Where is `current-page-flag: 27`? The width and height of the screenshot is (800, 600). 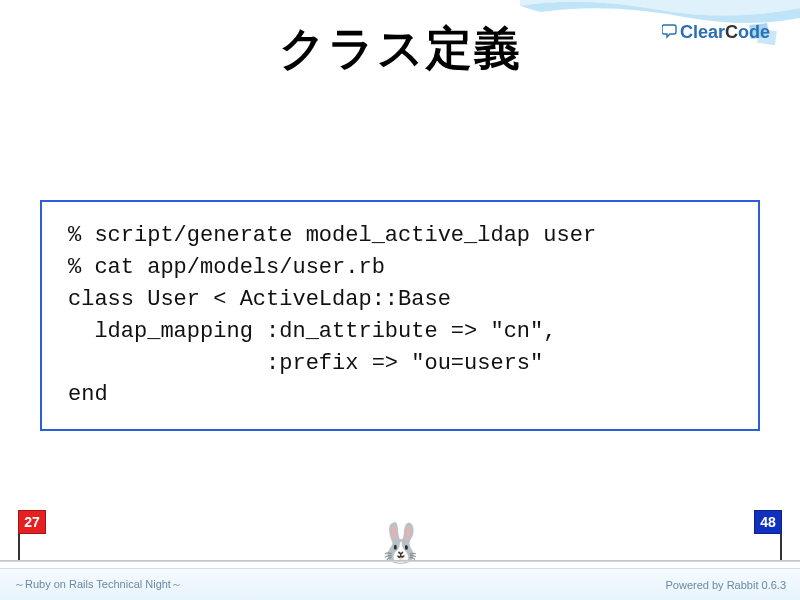 current-page-flag: 27 is located at coordinates (32, 535).